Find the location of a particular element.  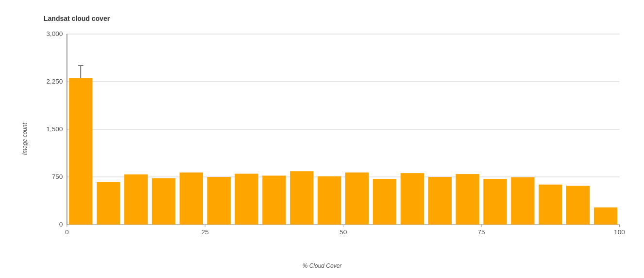

x-axis-label: % Cloud Cover is located at coordinates (322, 266).